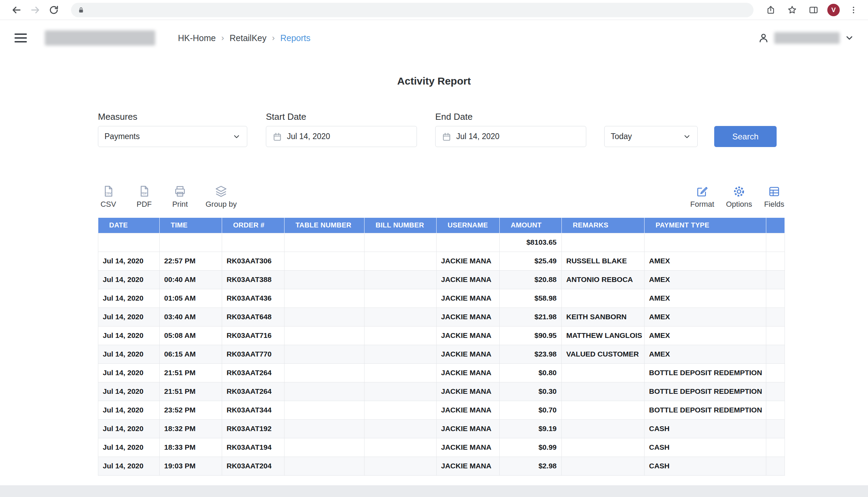 This screenshot has width=868, height=497. What do you see at coordinates (191, 298) in the screenshot?
I see `cell: 01:05 AM` at bounding box center [191, 298].